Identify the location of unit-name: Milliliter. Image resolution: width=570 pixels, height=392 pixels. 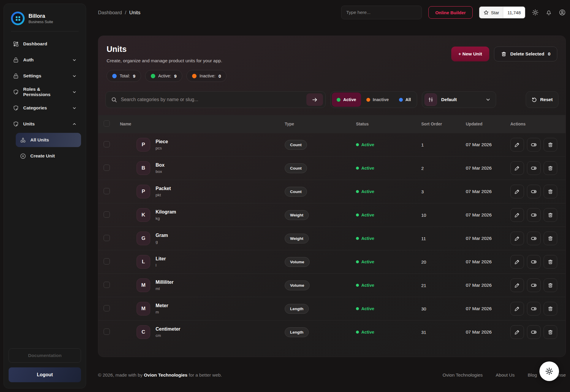
(164, 282).